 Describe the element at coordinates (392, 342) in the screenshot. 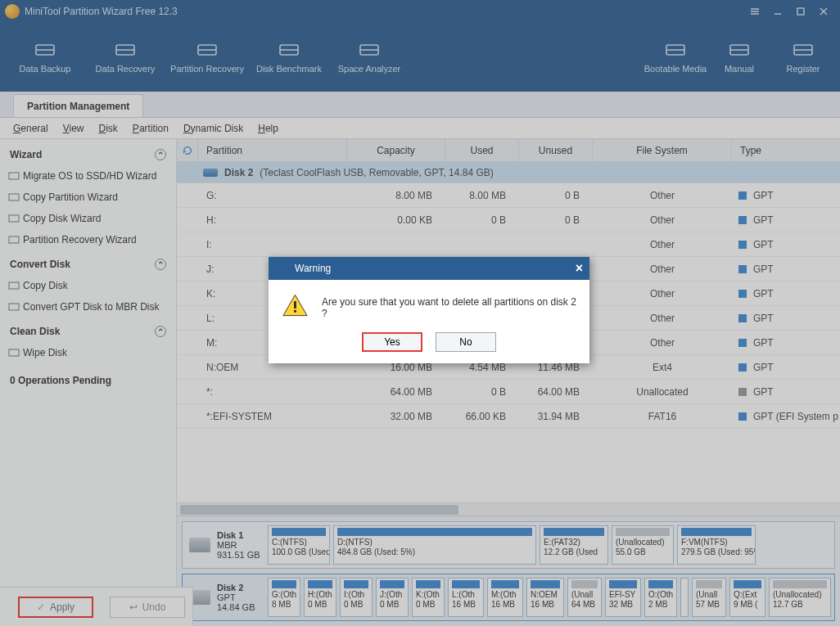

I see `yes-button: Yes` at that location.